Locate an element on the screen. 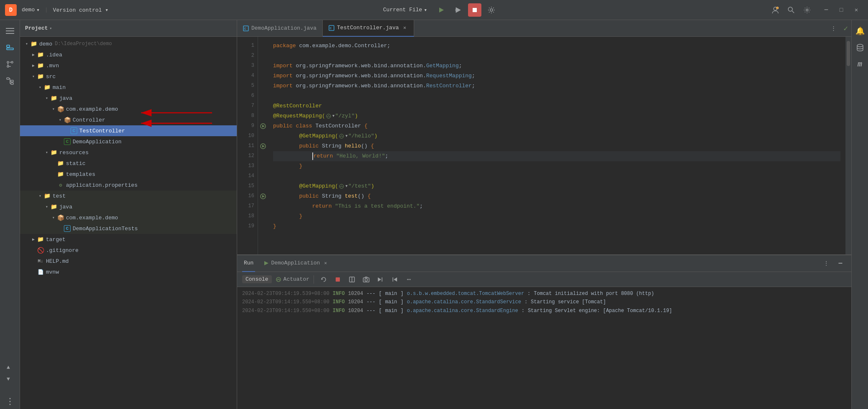  tree-toggle-idea: ▶ is located at coordinates (33, 55).